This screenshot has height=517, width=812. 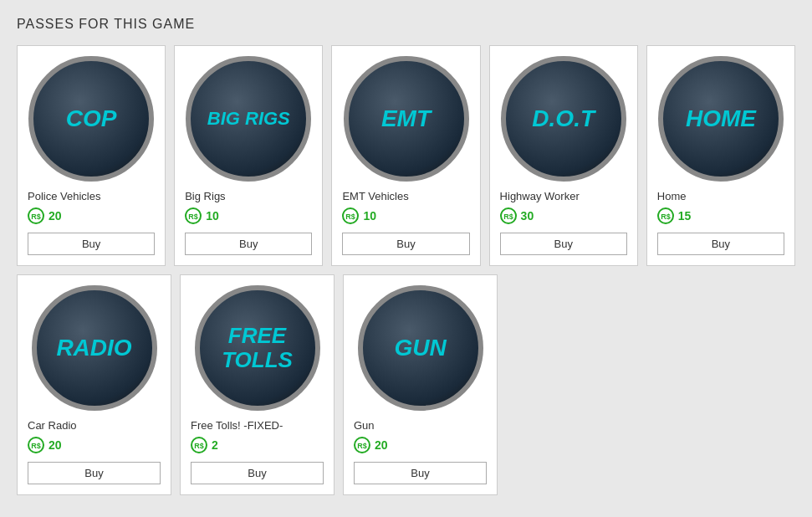 I want to click on pass-amount-home: 15, so click(x=685, y=216).